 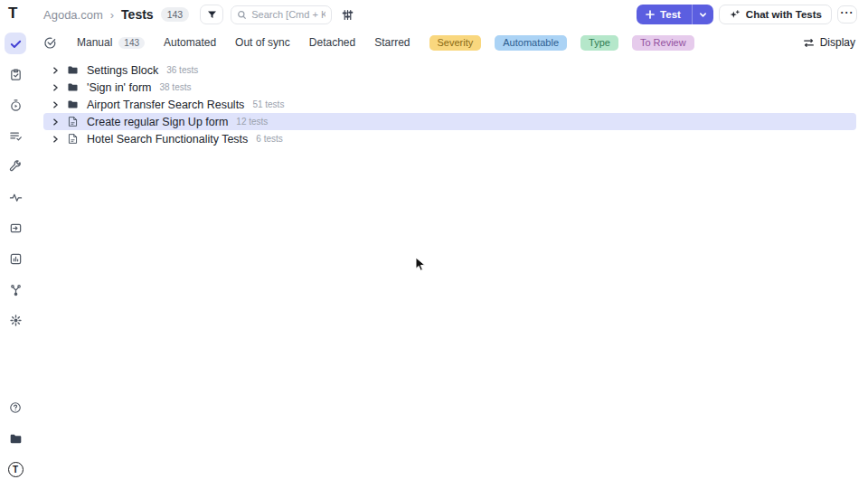 What do you see at coordinates (675, 14) in the screenshot?
I see `new-test-split-button: Test` at bounding box center [675, 14].